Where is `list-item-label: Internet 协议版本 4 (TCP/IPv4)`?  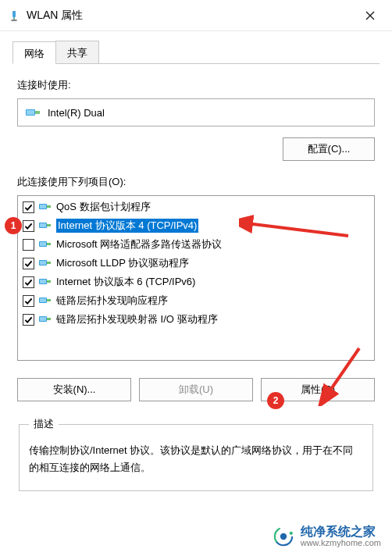 list-item-label: Internet 协议版本 4 (TCP/IPv4) is located at coordinates (127, 226).